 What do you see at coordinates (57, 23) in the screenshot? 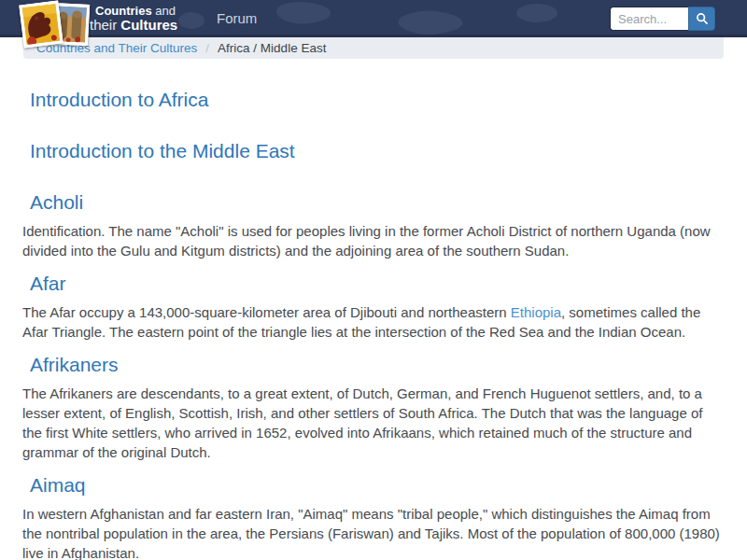
I see `site-logo` at bounding box center [57, 23].